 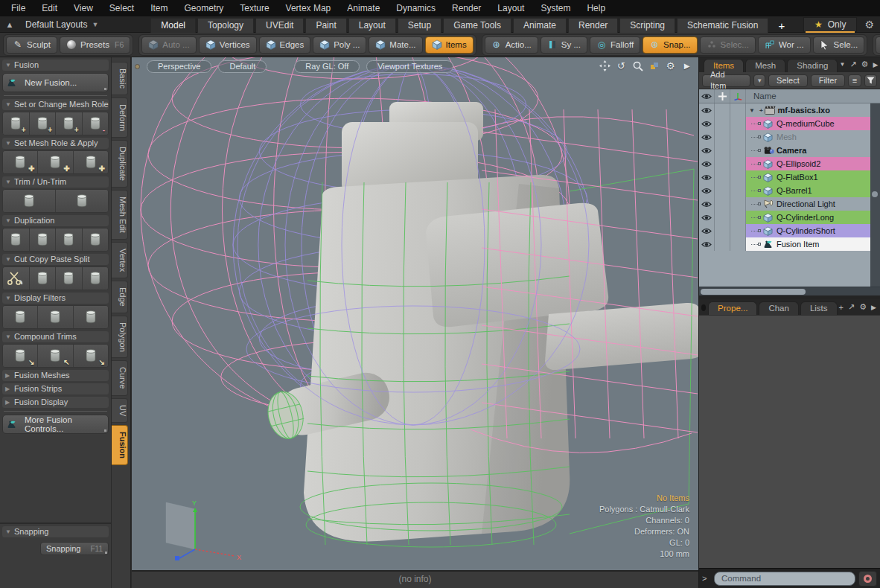 I want to click on zoom-icon, so click(x=637, y=65).